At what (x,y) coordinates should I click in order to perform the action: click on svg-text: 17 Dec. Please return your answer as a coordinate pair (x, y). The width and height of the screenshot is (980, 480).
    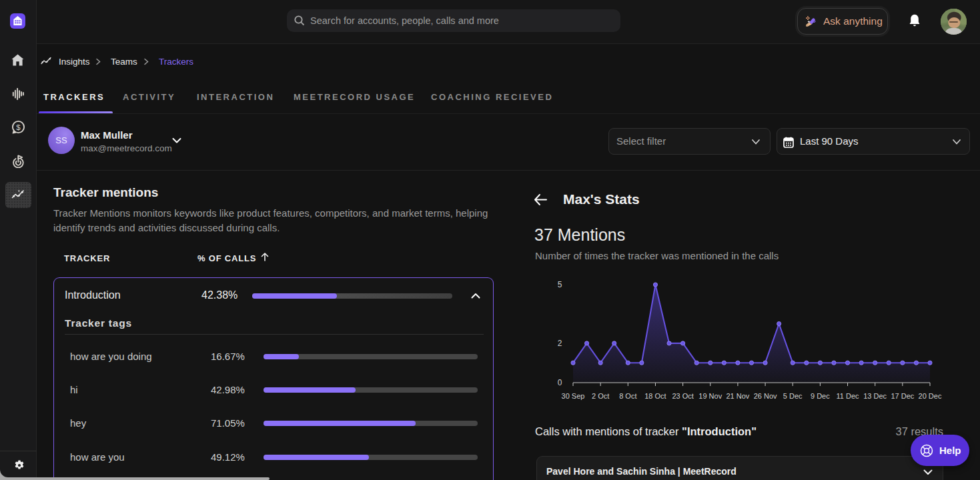
    Looking at the image, I should click on (902, 396).